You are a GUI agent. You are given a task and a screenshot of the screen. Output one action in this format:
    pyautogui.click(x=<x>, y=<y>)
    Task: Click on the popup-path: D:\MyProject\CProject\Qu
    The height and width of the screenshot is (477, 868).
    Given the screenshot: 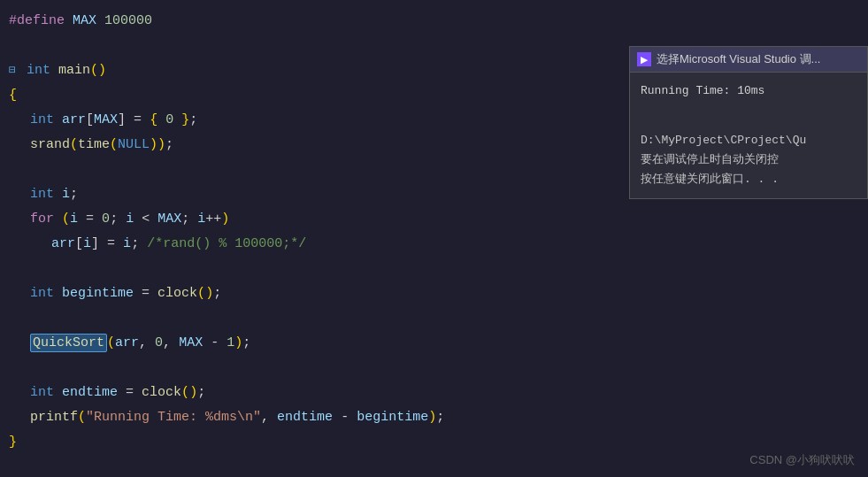 What is the action you would take?
    pyautogui.click(x=749, y=141)
    